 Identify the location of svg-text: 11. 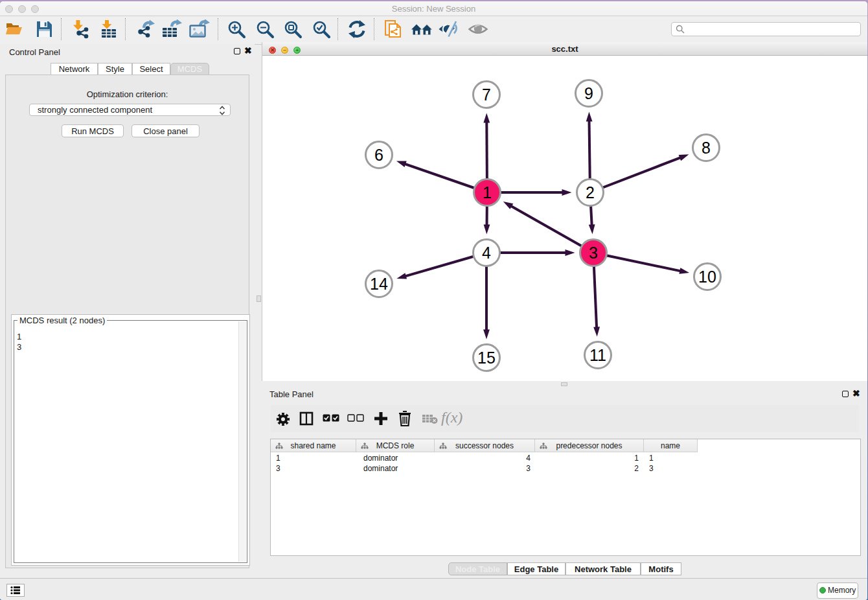
(598, 355).